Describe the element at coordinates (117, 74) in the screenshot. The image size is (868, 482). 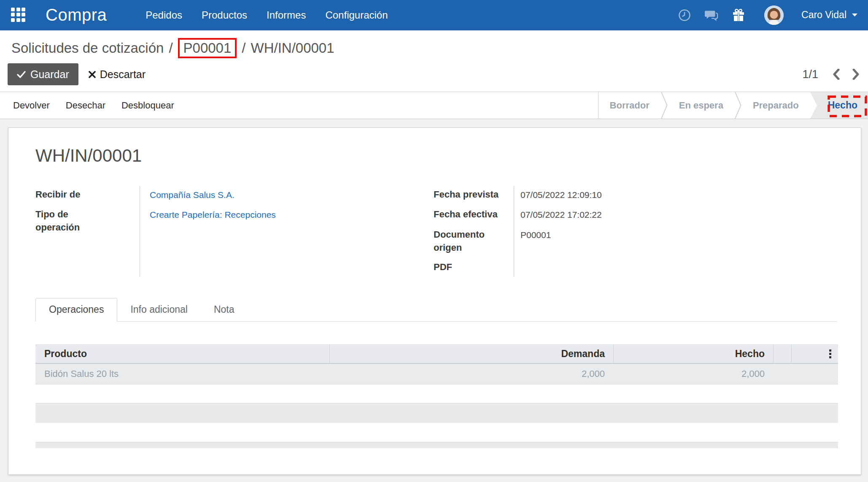
I see `discard-button: Descartar` at that location.